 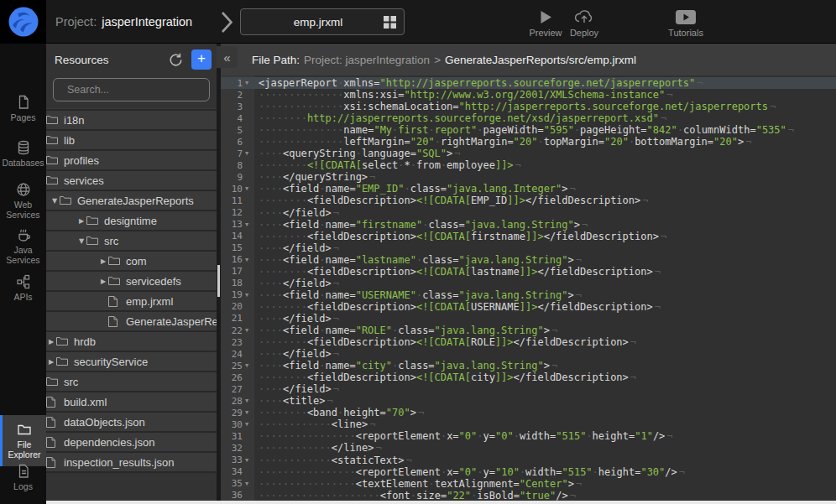 I want to click on tree-item: ▶servicedefs, so click(x=131, y=282).